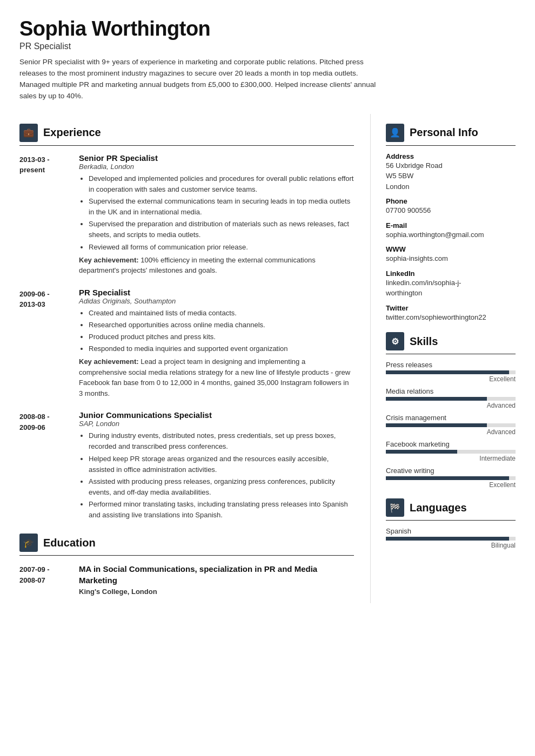 The height and width of the screenshot is (756, 535). What do you see at coordinates (49, 343) in the screenshot?
I see `exp-dates-2: 2009-06 - 2013-03` at bounding box center [49, 343].